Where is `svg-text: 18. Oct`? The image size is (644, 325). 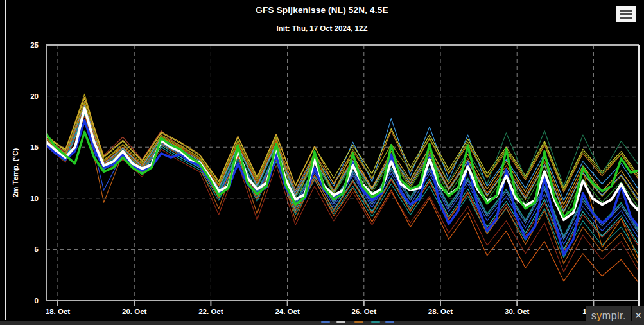 svg-text: 18. Oct is located at coordinates (58, 312).